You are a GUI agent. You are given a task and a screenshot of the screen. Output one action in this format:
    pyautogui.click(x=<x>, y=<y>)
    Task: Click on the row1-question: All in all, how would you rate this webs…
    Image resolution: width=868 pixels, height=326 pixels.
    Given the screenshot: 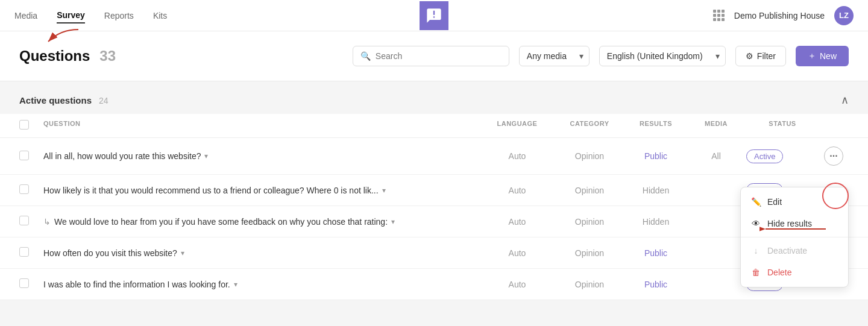 What is the action you would take?
    pyautogui.click(x=262, y=156)
    